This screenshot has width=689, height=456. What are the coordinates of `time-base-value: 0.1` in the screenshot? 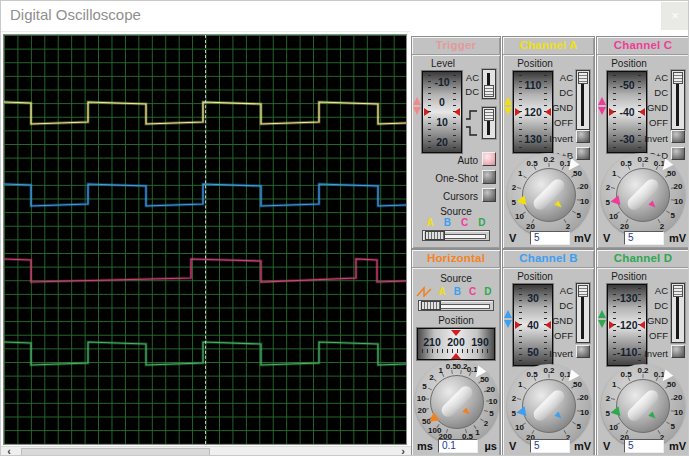 It's located at (458, 446).